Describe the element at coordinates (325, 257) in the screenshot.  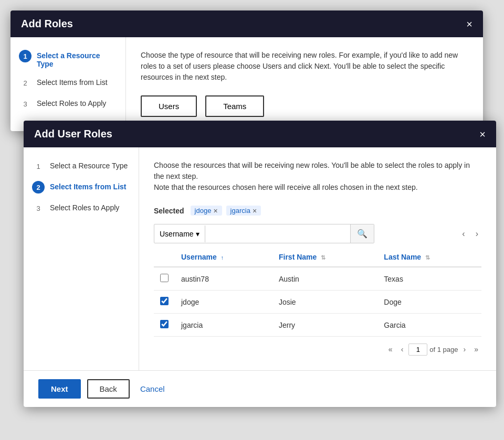
I see `header-firstname: First Name ⇅` at that location.